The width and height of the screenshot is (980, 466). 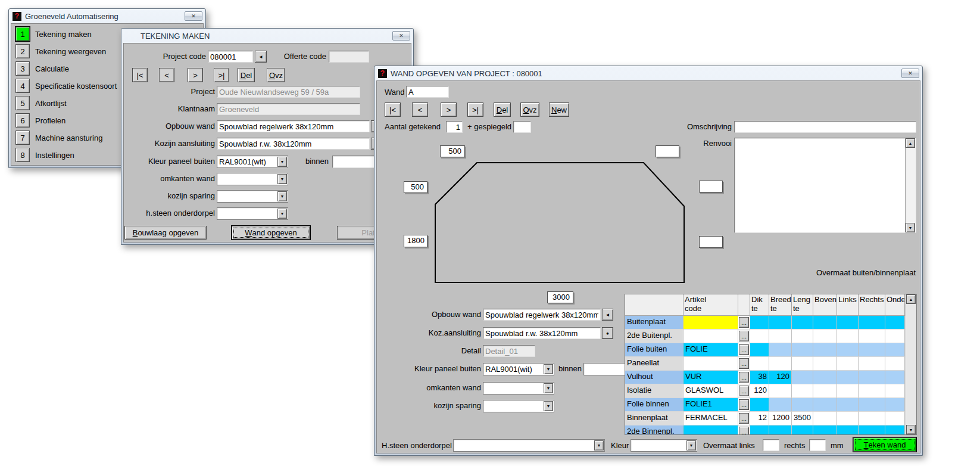 What do you see at coordinates (267, 36) in the screenshot?
I see `titlebar: TEKENING MAKEN` at bounding box center [267, 36].